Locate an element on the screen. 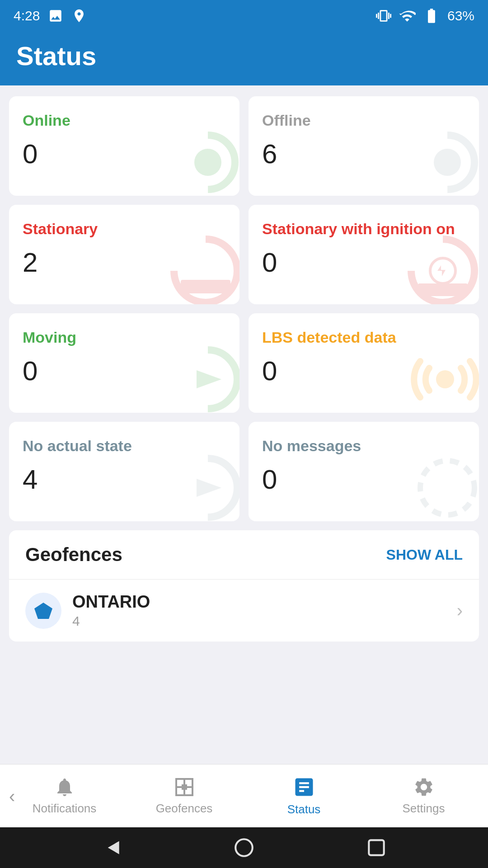 Image resolution: width=488 pixels, height=868 pixels. card-offline-graphic is located at coordinates (445, 161).